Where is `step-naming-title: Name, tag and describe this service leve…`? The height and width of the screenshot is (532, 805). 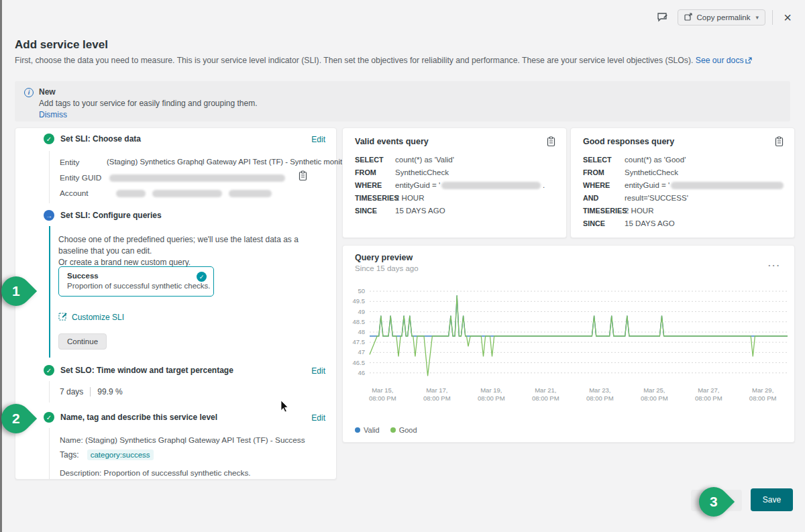
step-naming-title: Name, tag and describe this service leve… is located at coordinates (139, 417).